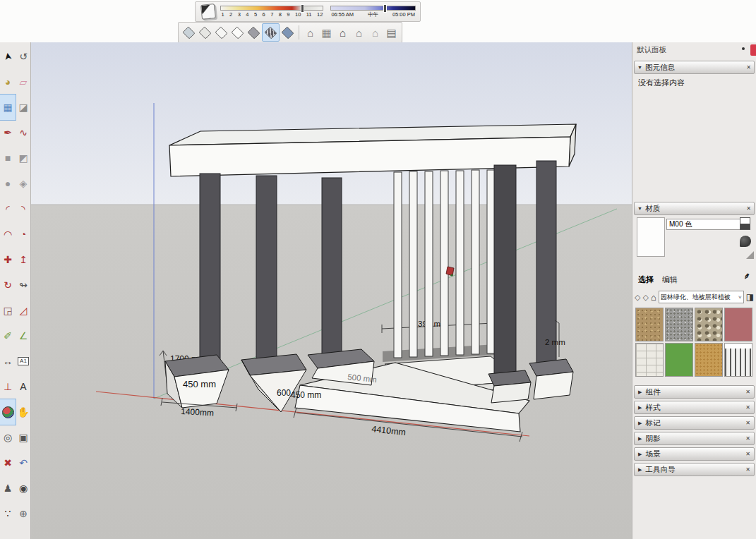 The height and width of the screenshot is (539, 756). What do you see at coordinates (376, 32) in the screenshot?
I see `back-view-button: ⌂` at bounding box center [376, 32].